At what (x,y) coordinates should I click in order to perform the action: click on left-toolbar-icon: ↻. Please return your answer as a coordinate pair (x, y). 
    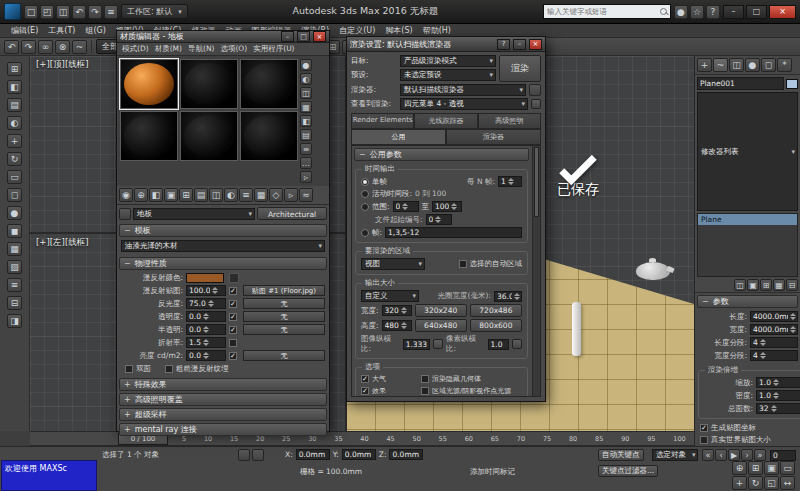
    Looking at the image, I should click on (14, 159).